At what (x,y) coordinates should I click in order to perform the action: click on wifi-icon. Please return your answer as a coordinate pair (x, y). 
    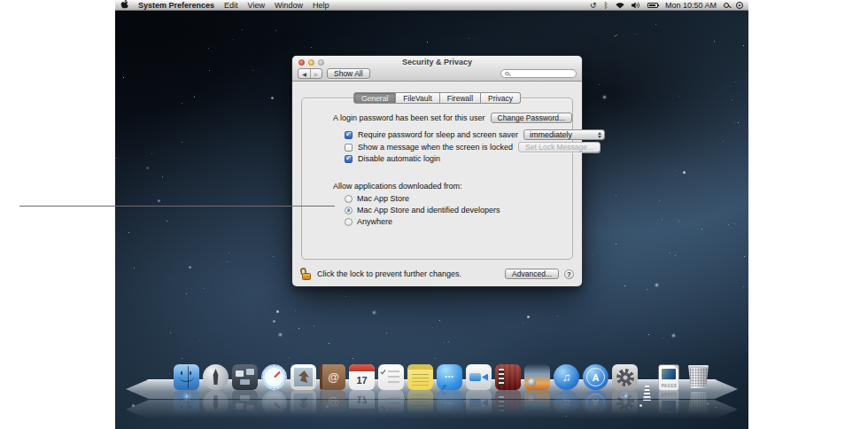
    Looking at the image, I should click on (620, 5).